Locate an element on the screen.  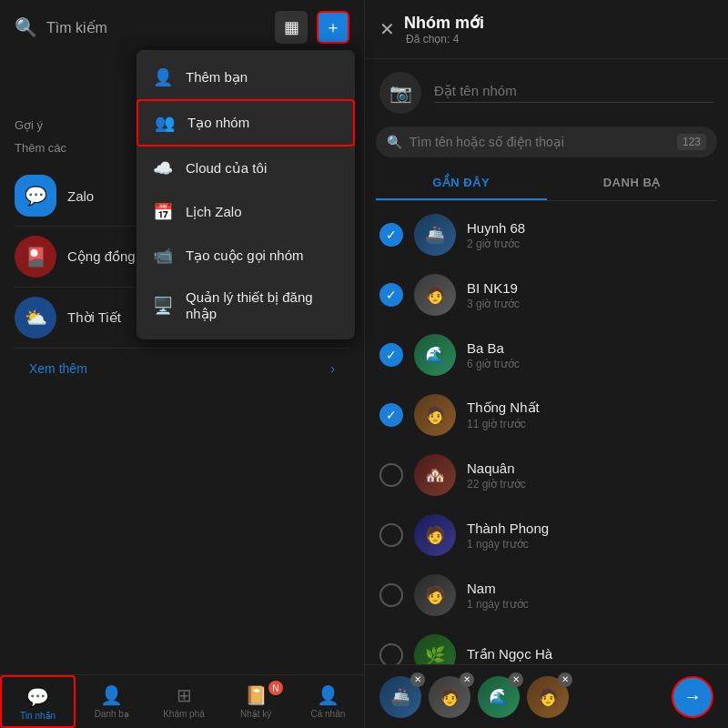
time-thanh-phong: 1 ngày trước is located at coordinates (590, 544).